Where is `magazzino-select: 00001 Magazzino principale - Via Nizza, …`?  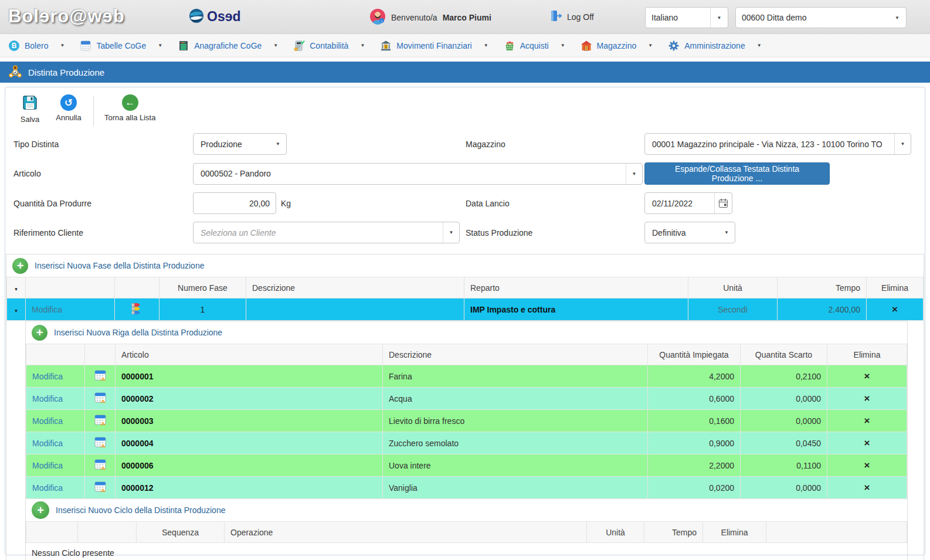 magazzino-select: 00001 Magazzino principale - Via Nizza, … is located at coordinates (778, 144).